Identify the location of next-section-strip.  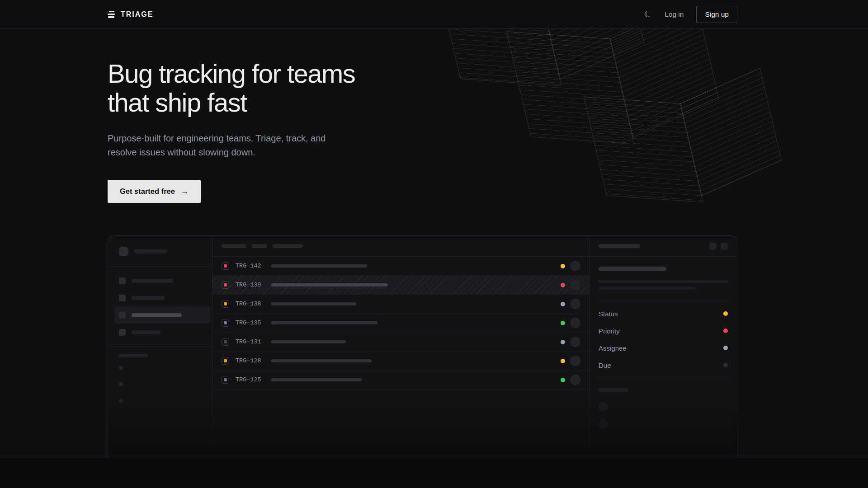
(434, 473).